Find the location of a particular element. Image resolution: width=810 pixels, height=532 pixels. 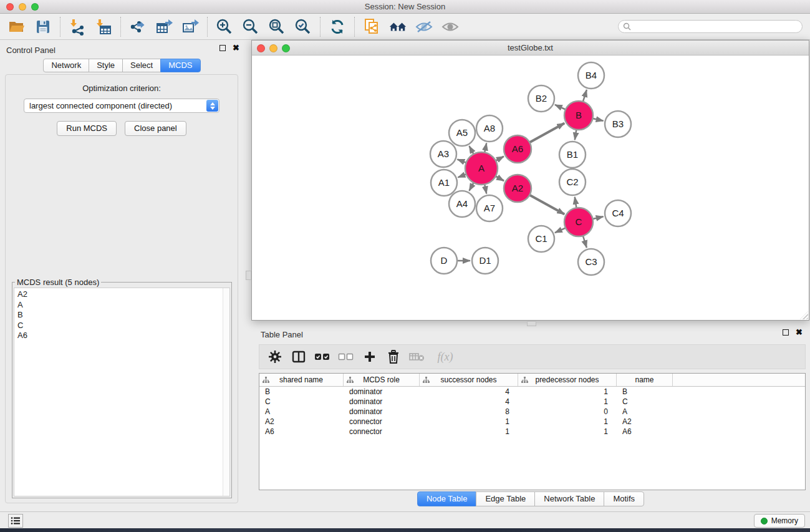

delete-table-icon is located at coordinates (417, 357).